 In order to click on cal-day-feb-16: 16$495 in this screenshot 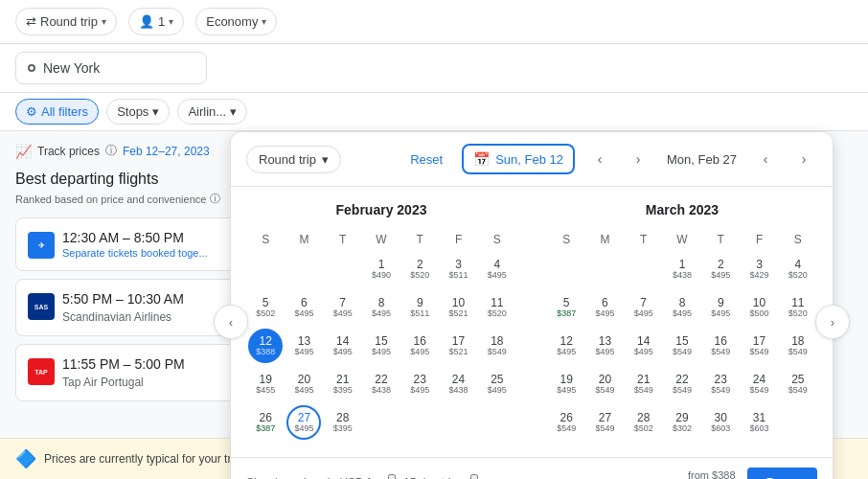, I will do `click(420, 346)`.